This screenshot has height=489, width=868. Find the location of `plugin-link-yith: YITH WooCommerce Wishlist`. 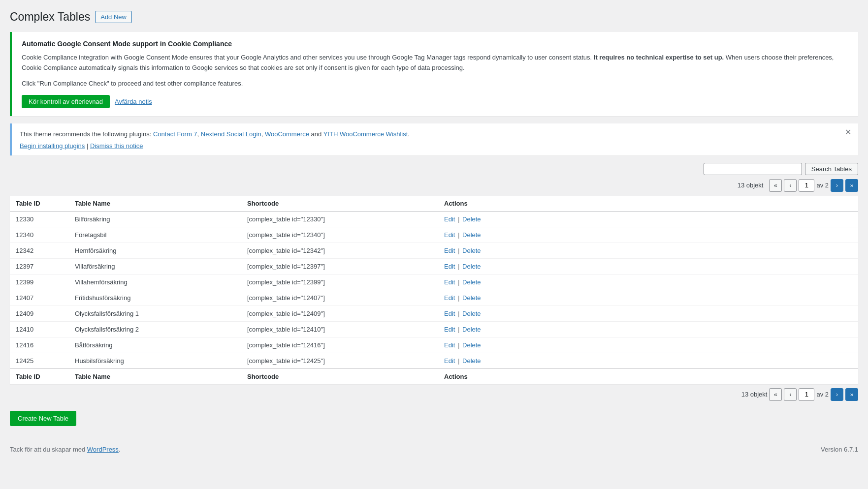

plugin-link-yith: YITH WooCommerce Wishlist is located at coordinates (366, 134).